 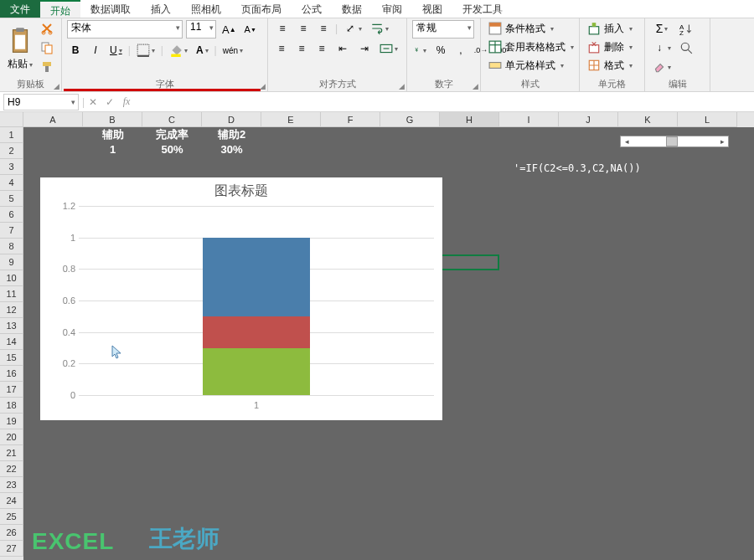 I want to click on align-bottom-button: ≡, so click(x=323, y=28).